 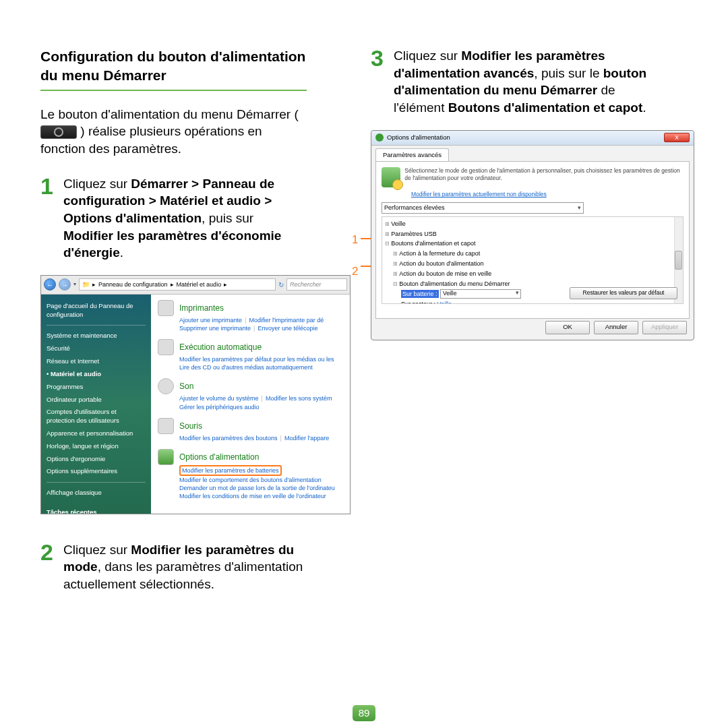 I want to click on sidebar-item: Système et maintenance, so click(x=96, y=336).